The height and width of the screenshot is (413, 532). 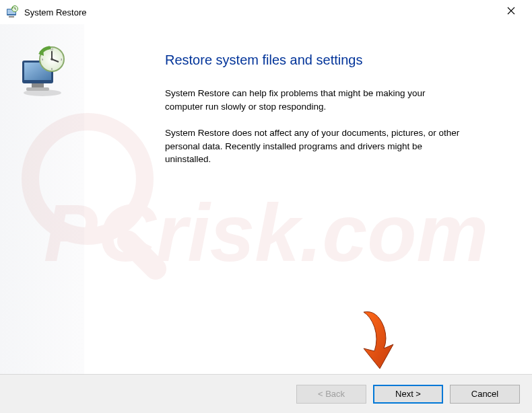 I want to click on cancel-button: Cancel, so click(x=485, y=394).